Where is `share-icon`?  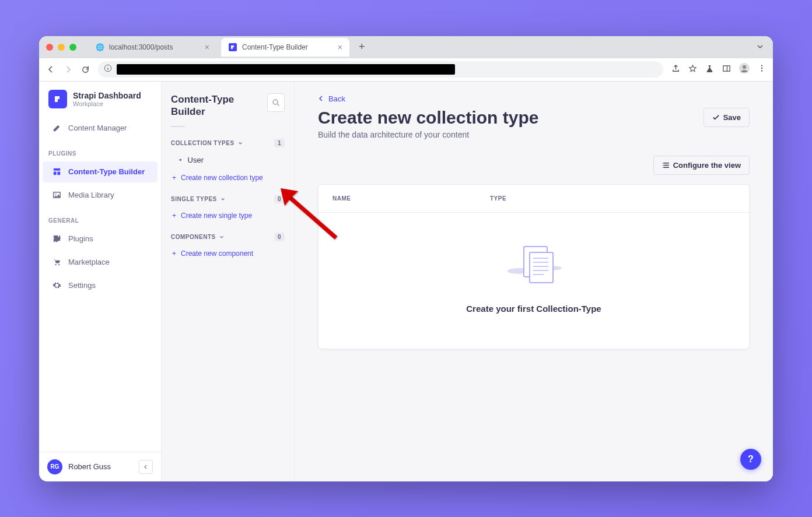
share-icon is located at coordinates (676, 70).